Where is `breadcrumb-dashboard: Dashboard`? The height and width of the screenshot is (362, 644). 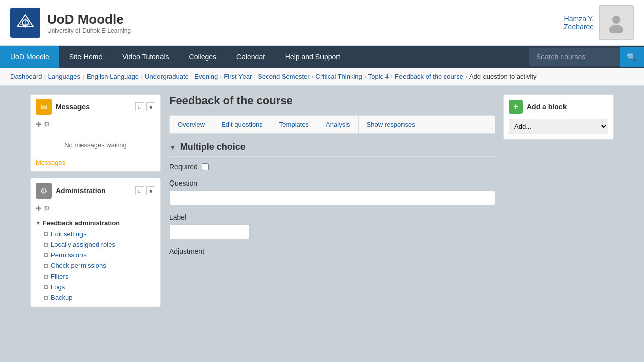
breadcrumb-dashboard: Dashboard is located at coordinates (26, 76).